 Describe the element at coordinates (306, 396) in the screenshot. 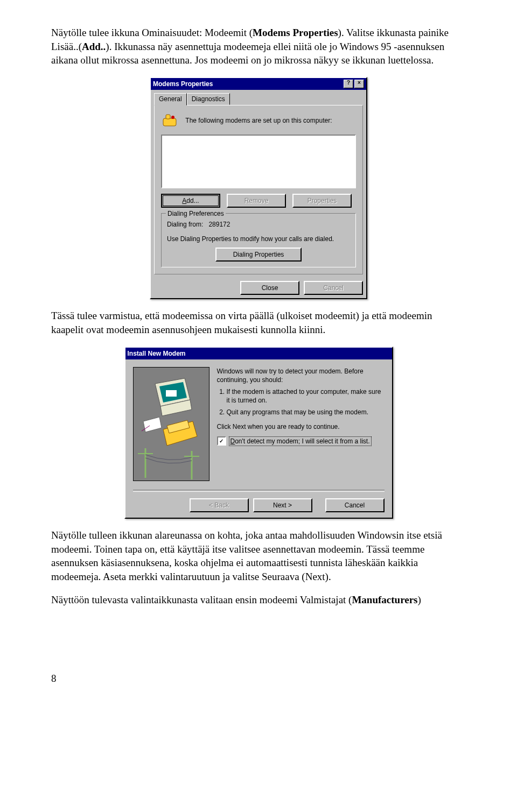

I see `wizard-step-1: If the modem is attached to your compute…` at that location.